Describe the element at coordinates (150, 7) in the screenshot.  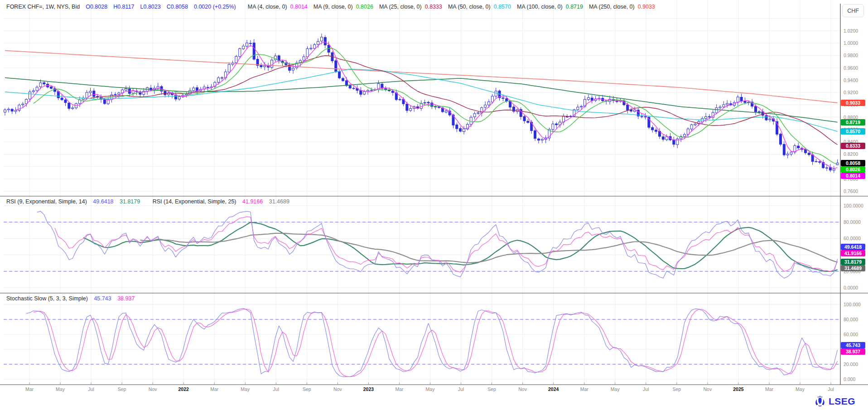
I see `low-value: L0.8023` at that location.